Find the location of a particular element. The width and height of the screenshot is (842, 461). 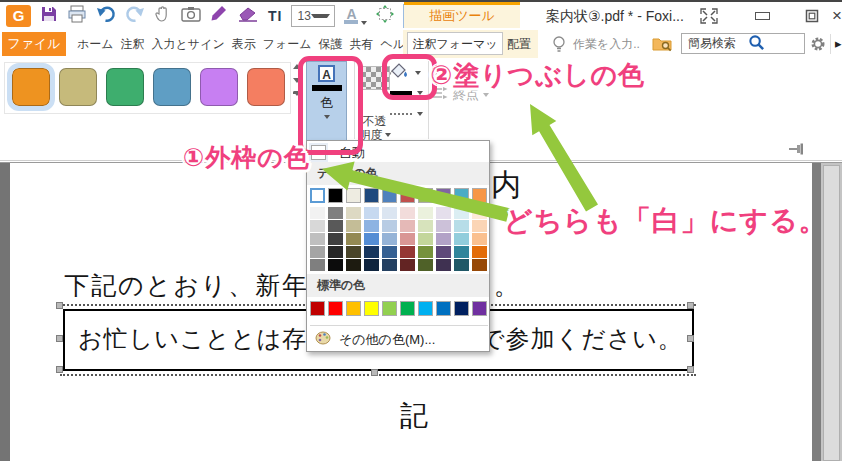

tab-fill-sign: 入力とサイン is located at coordinates (188, 44).